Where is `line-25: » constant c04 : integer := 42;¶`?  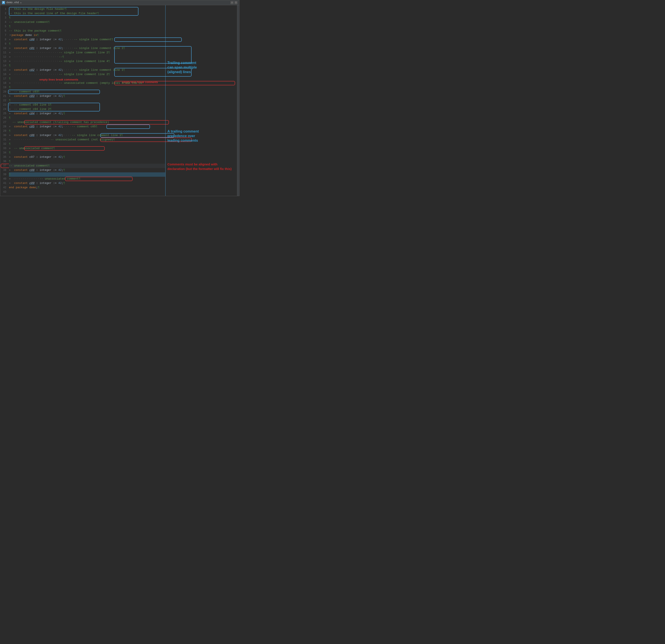 line-25: » constant c04 : integer := 42;¶ is located at coordinates (87, 113).